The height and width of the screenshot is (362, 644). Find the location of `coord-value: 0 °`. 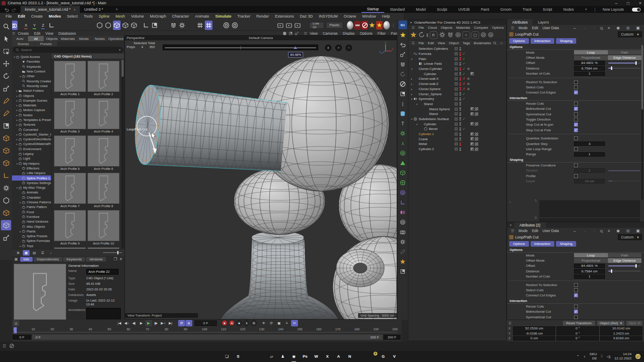

coord-value: 0 ° is located at coordinates (577, 329).